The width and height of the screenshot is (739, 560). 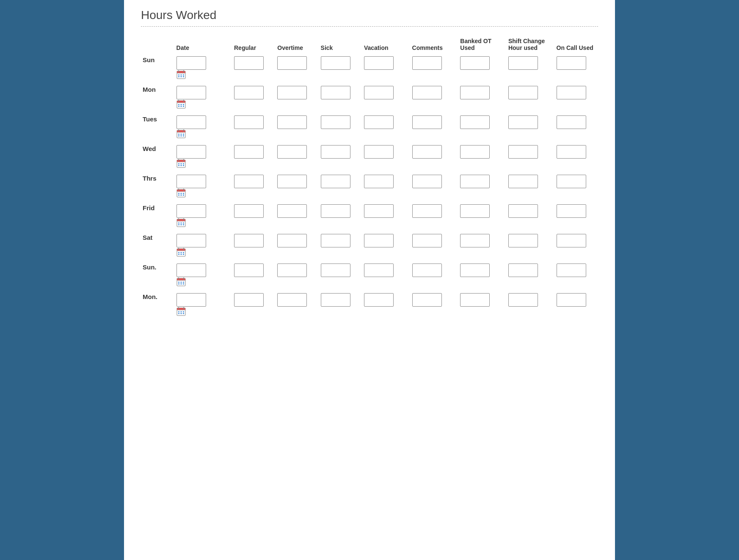 I want to click on shift-input-tues1, so click(x=523, y=122).